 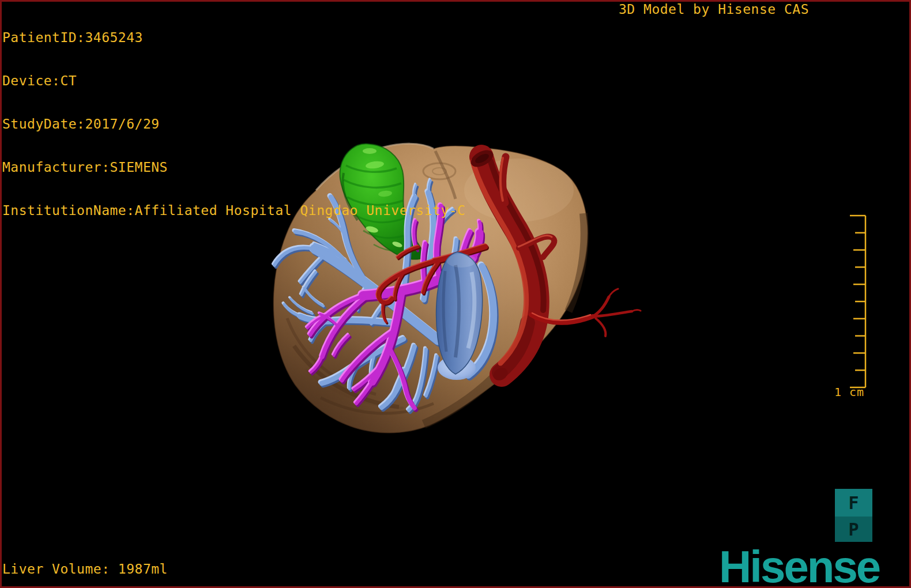 What do you see at coordinates (714, 9) in the screenshot?
I see `watermark-title: 3D Model by Hisense CAS` at bounding box center [714, 9].